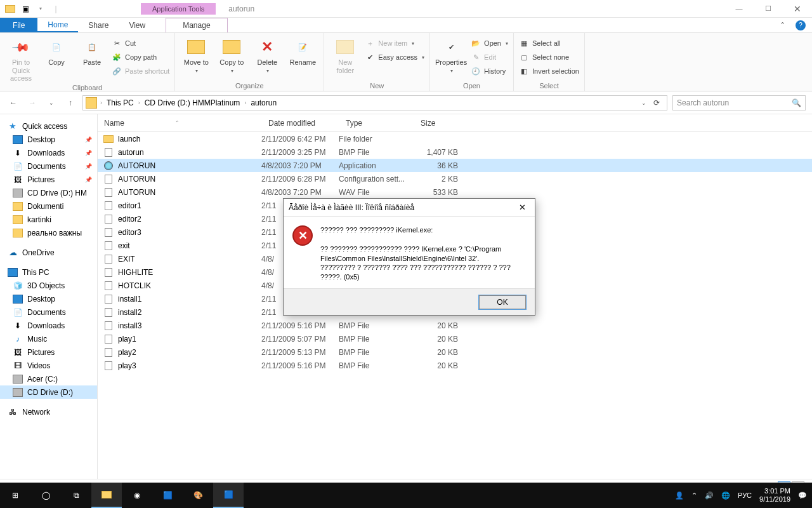 This screenshot has height=508, width=812. I want to click on search-input: Search autorun 🔍, so click(739, 103).